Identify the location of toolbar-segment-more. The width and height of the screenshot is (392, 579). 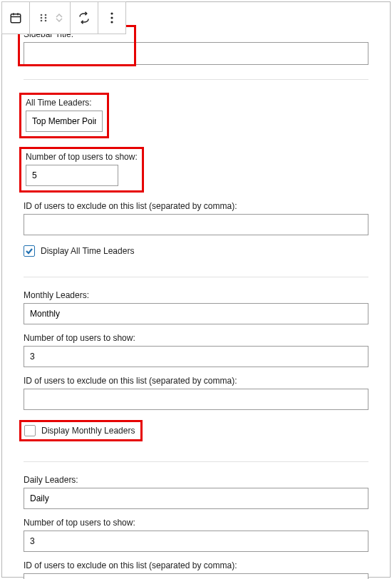
(112, 18).